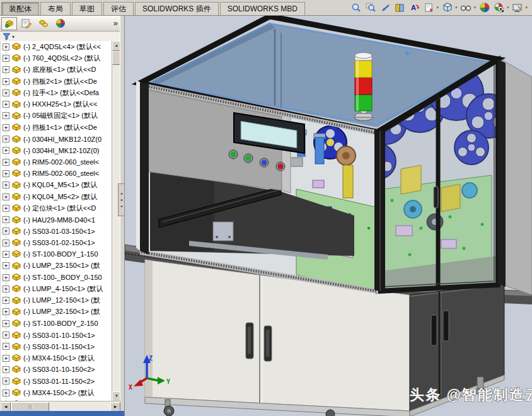 The height and width of the screenshot is (416, 532). What do you see at coordinates (466, 8) in the screenshot?
I see `hide-show-items-glasses-icon` at bounding box center [466, 8].